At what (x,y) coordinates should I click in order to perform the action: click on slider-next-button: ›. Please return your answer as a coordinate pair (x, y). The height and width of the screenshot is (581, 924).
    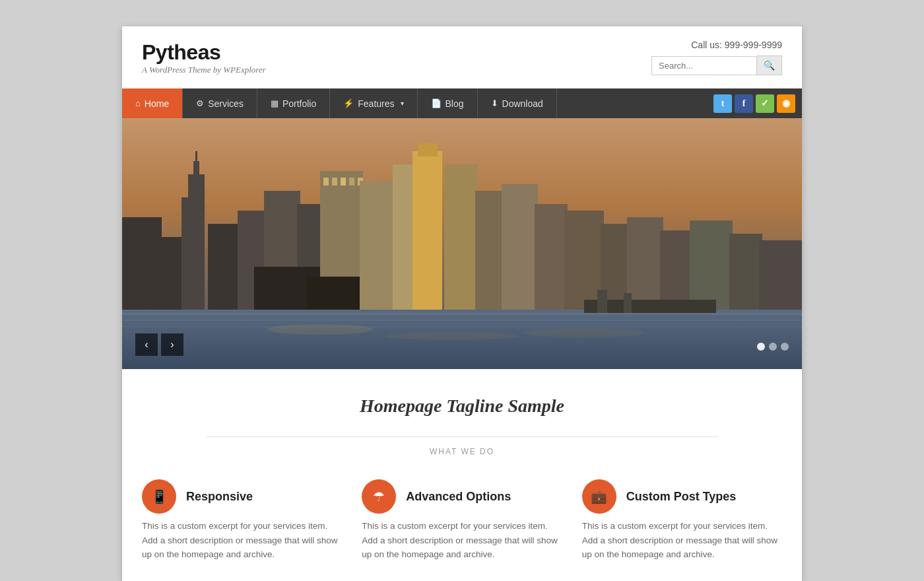
    Looking at the image, I should click on (172, 345).